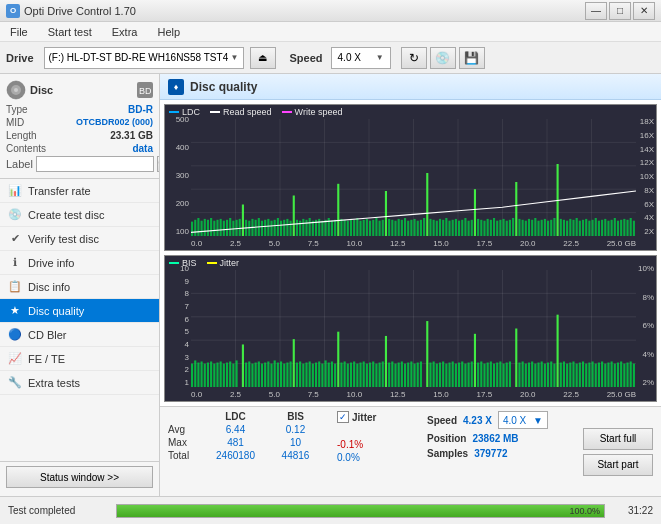  I want to click on sidebar-item-transfer-rate: 📊 Transfer rate, so click(80, 191).